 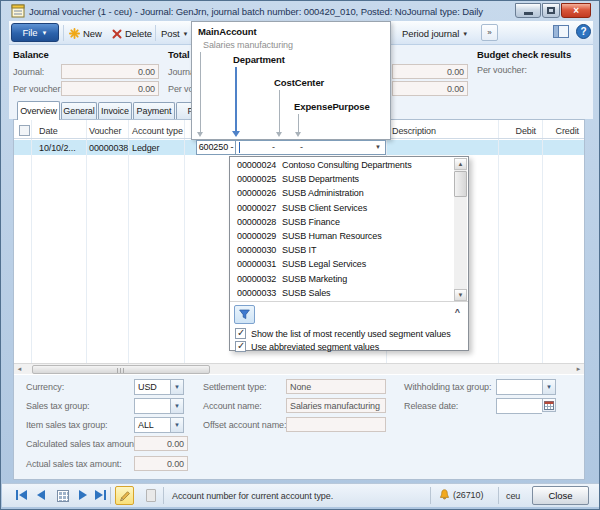 What do you see at coordinates (414, 131) in the screenshot?
I see `column-header-description: Description` at bounding box center [414, 131].